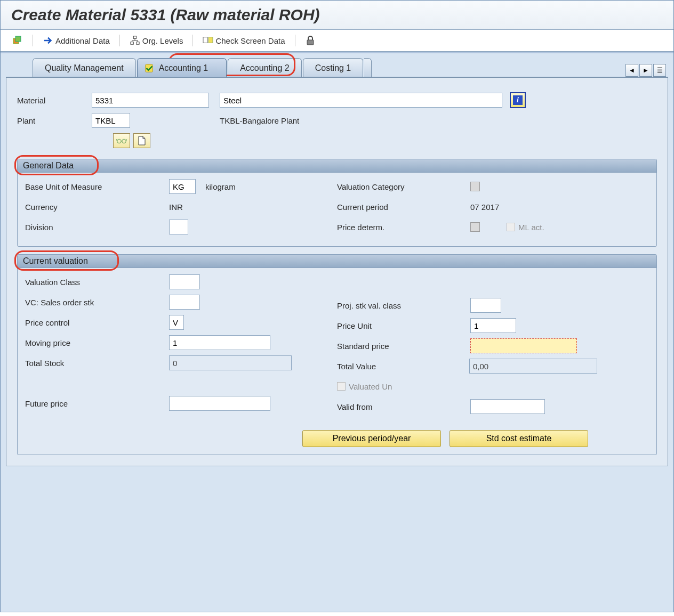 This screenshot has width=674, height=616. Describe the element at coordinates (660, 70) in the screenshot. I see `tab-list-button: ☰` at that location.